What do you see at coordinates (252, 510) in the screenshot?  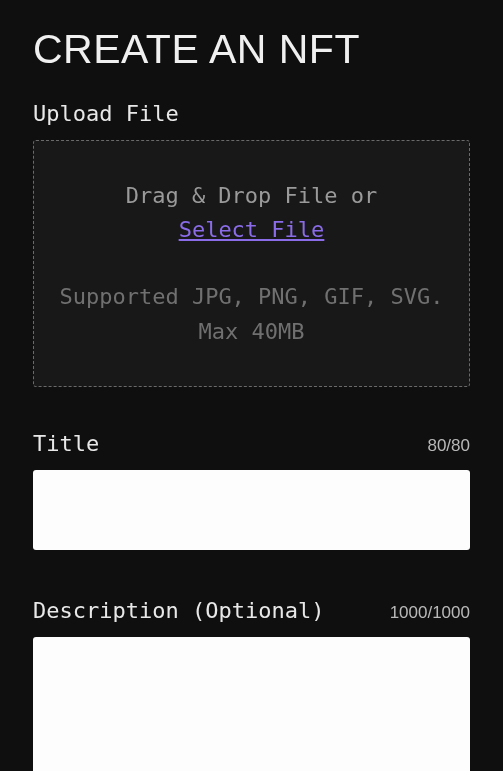 I see `title-input` at bounding box center [252, 510].